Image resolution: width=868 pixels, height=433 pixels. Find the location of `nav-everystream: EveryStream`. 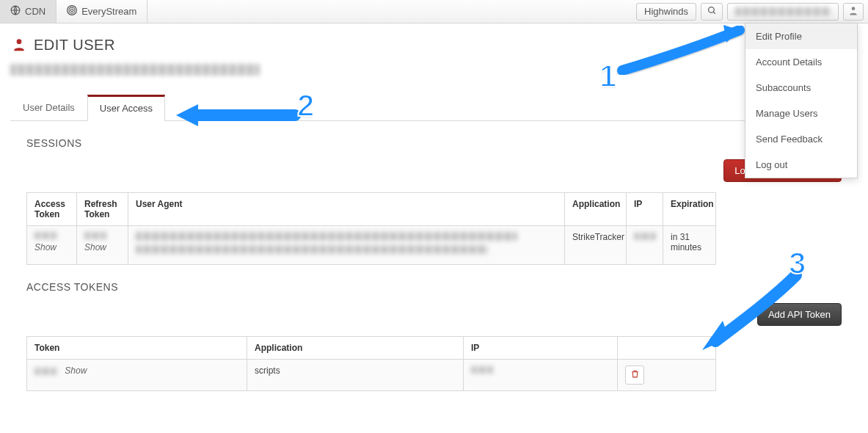

nav-everystream: EveryStream is located at coordinates (102, 12).